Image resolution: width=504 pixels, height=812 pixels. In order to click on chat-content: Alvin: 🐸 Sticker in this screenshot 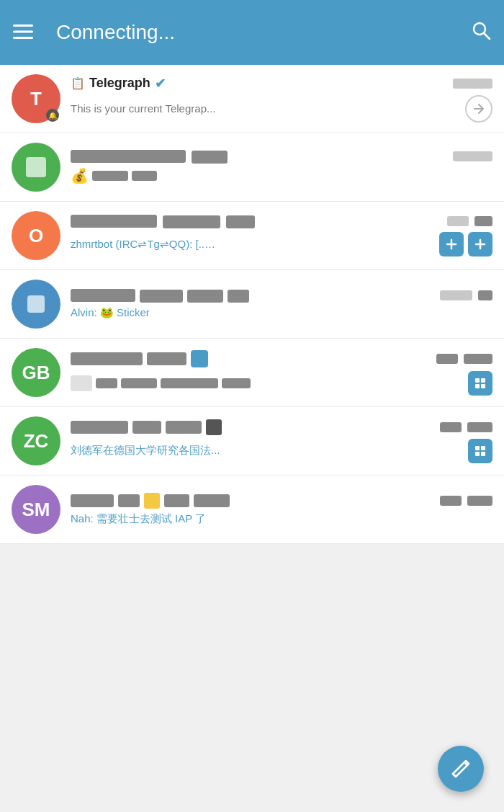, I will do `click(282, 304)`.